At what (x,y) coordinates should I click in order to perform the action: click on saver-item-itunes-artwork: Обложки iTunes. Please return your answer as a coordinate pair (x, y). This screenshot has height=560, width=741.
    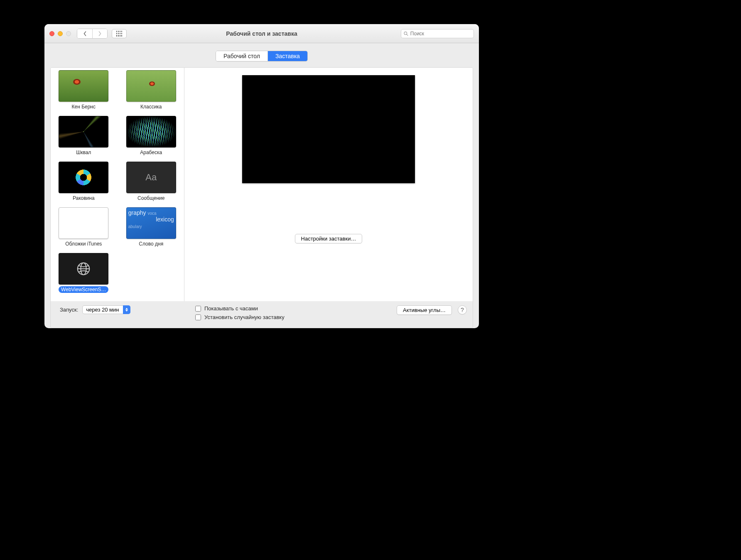
    Looking at the image, I should click on (84, 227).